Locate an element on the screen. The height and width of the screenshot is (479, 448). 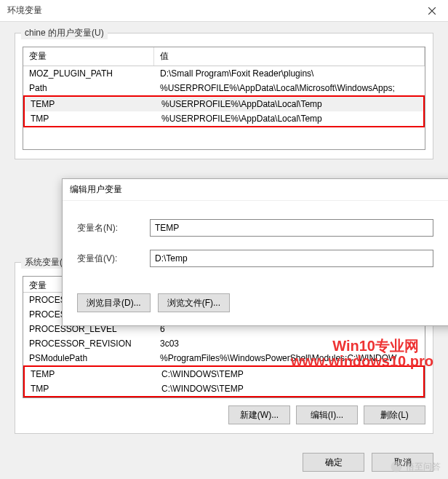
close-button is located at coordinates (432, 11).